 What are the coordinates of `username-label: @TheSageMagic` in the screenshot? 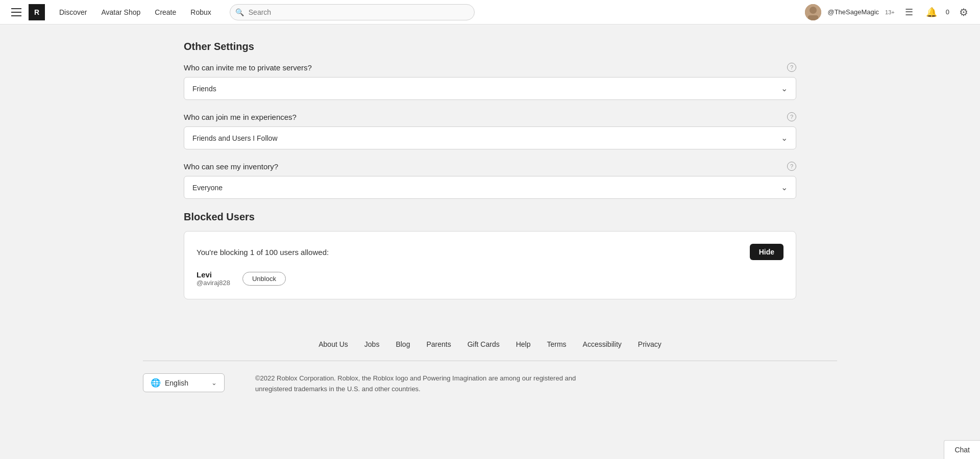 It's located at (853, 12).